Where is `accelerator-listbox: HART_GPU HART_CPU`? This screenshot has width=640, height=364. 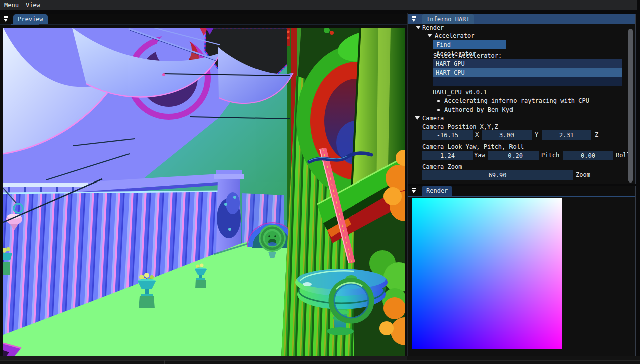 accelerator-listbox: HART_GPU HART_CPU is located at coordinates (528, 72).